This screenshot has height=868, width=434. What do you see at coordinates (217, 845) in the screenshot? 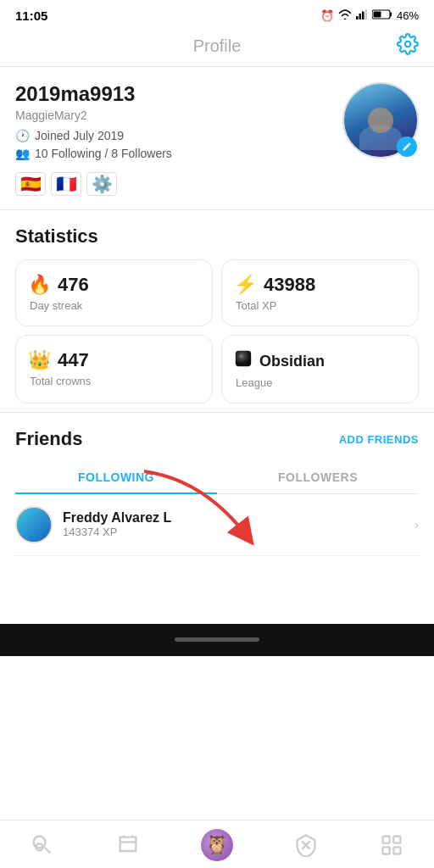
I see `nav-profile: 🦉` at bounding box center [217, 845].